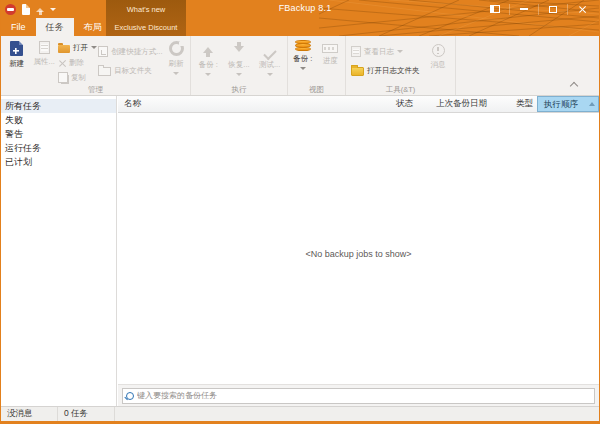 The height and width of the screenshot is (424, 600). I want to click on restore-icon, so click(239, 49).